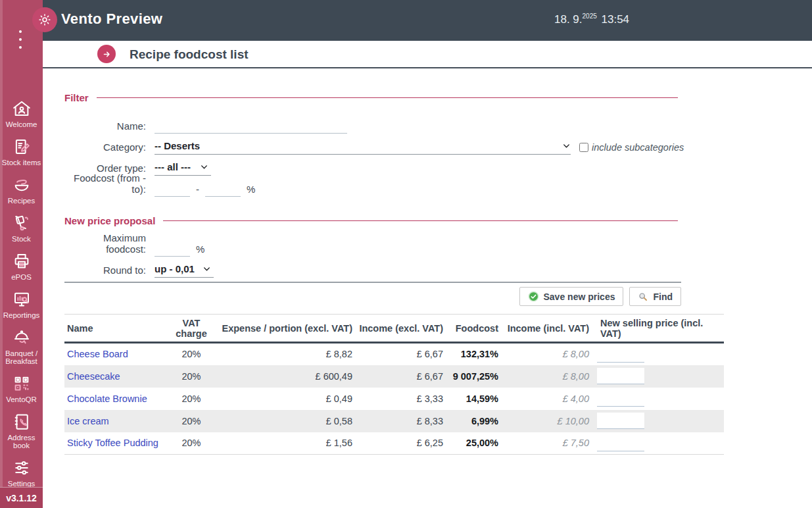 The width and height of the screenshot is (812, 508). What do you see at coordinates (45, 20) in the screenshot?
I see `gear-icon` at bounding box center [45, 20].